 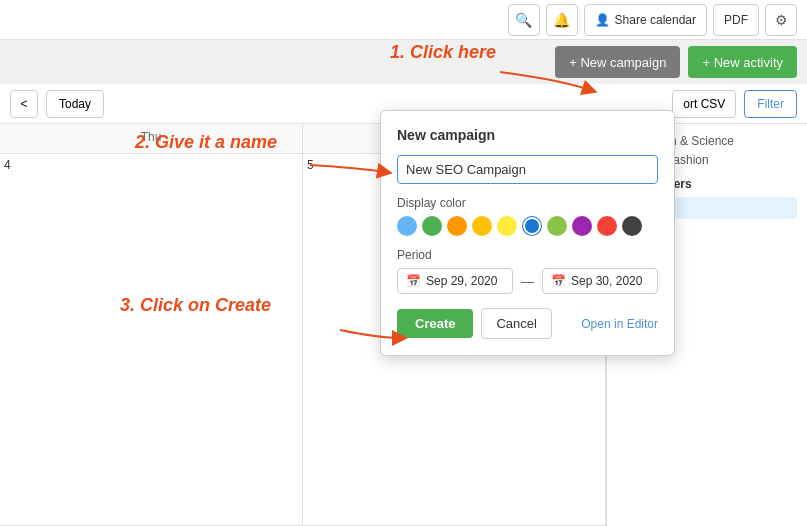 I want to click on filter-button: Filter, so click(x=770, y=104).